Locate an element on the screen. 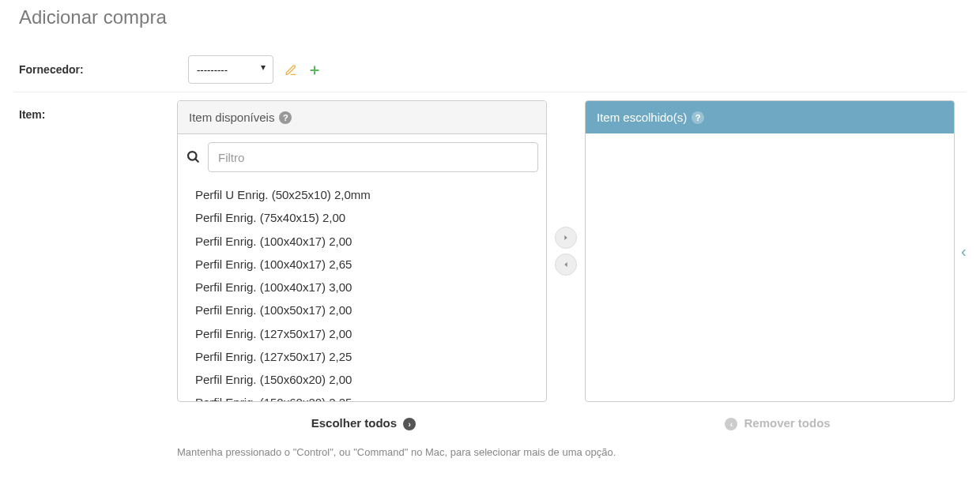 The height and width of the screenshot is (477, 980). fornecedor-row: Fornecedor: --------- is located at coordinates (490, 69).